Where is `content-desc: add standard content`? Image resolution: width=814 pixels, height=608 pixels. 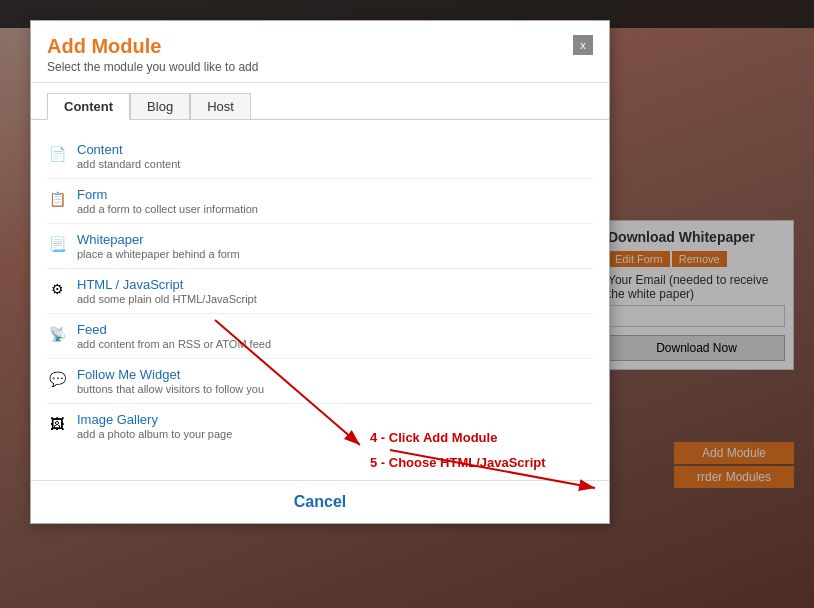
content-desc: add standard content is located at coordinates (128, 164).